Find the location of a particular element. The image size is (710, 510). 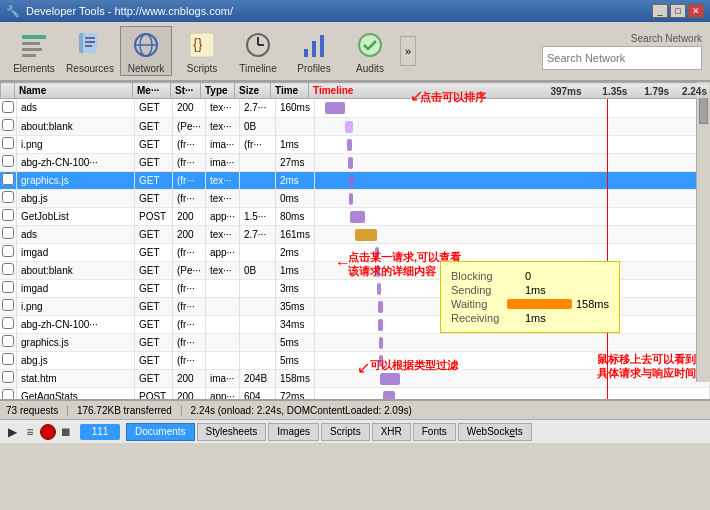

col-type: Type is located at coordinates (218, 91).